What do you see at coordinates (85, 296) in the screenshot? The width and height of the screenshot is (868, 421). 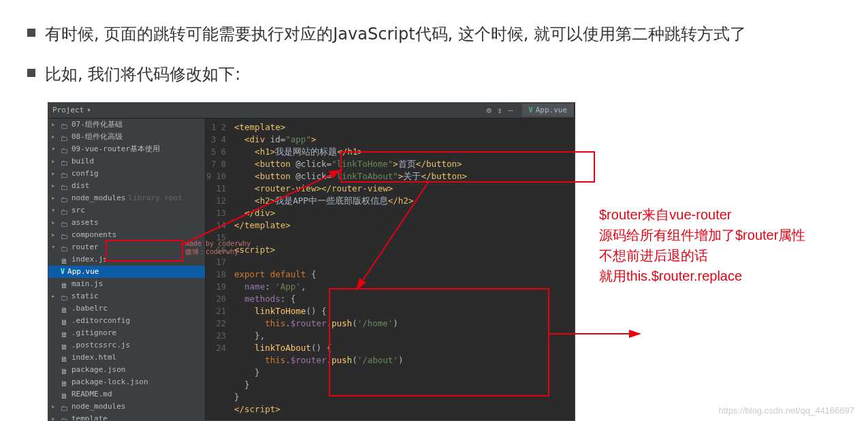 I see `tree-label: static` at bounding box center [85, 296].